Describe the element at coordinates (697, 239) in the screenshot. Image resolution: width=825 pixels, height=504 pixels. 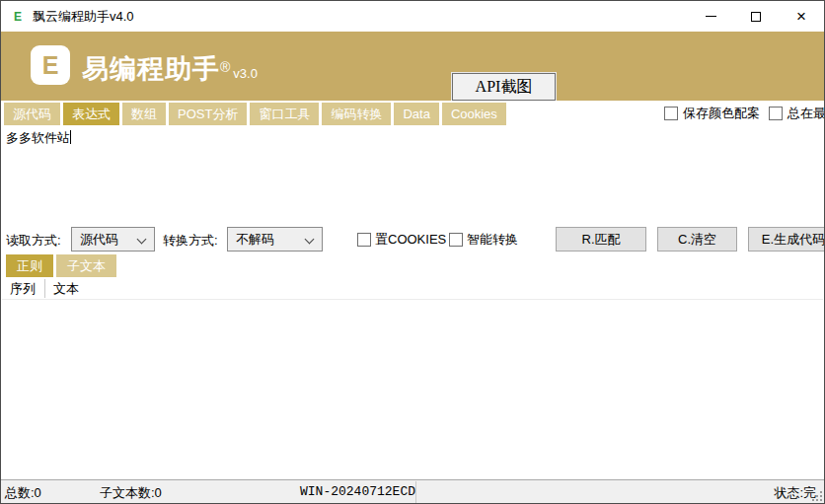
I see `clear-button: C.清空` at that location.